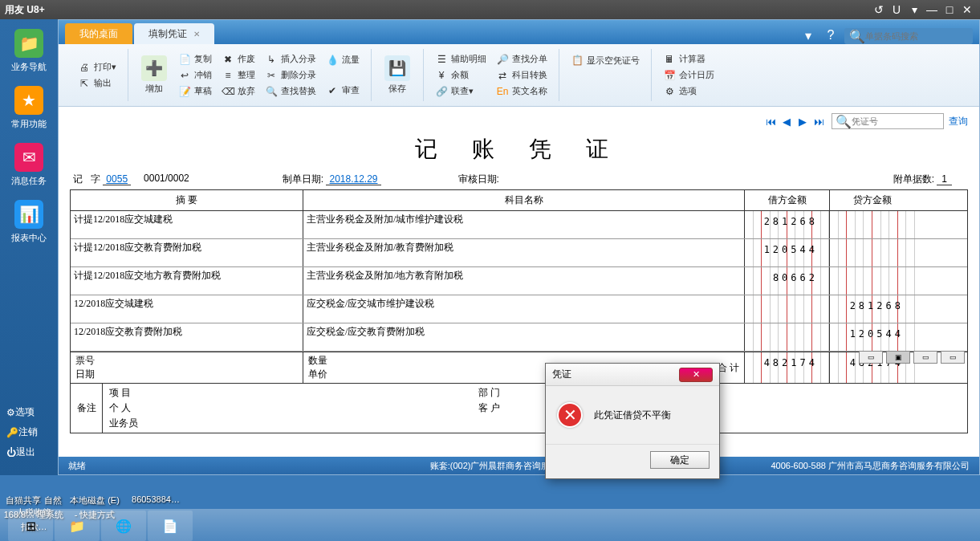 This screenshot has height=541, width=980. Describe the element at coordinates (696, 375) in the screenshot. I see `dialog-close-icon: ✕` at that location.